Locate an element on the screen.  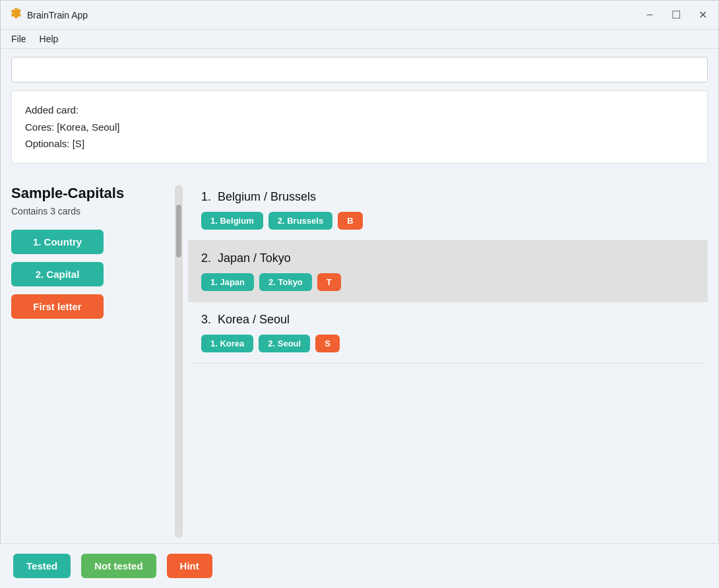
card-tags-1: 1. Belgium 2. Brussels B is located at coordinates (448, 220).